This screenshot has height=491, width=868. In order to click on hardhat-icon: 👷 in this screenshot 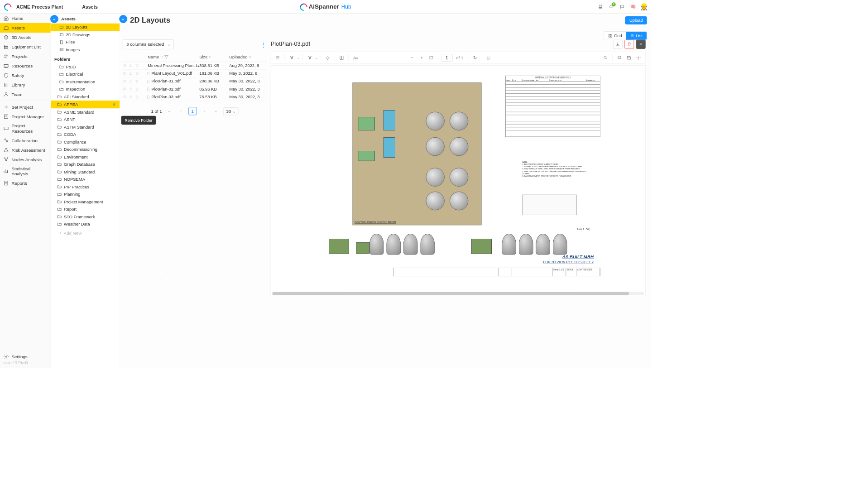, I will do `click(644, 7)`.